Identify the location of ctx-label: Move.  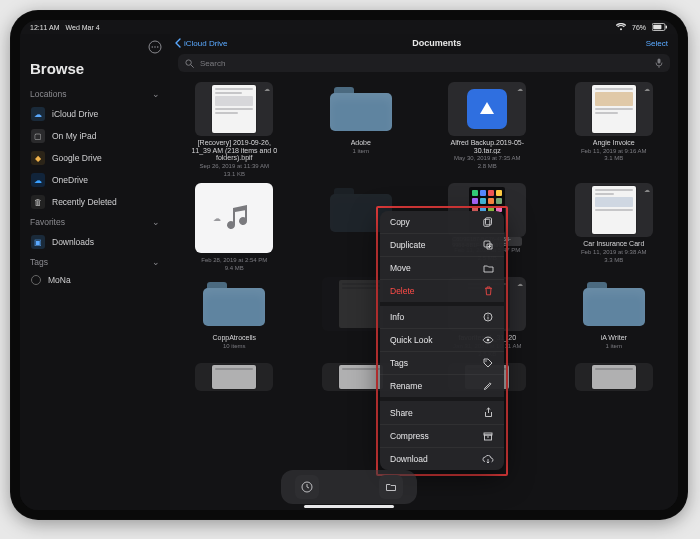
(400, 268).